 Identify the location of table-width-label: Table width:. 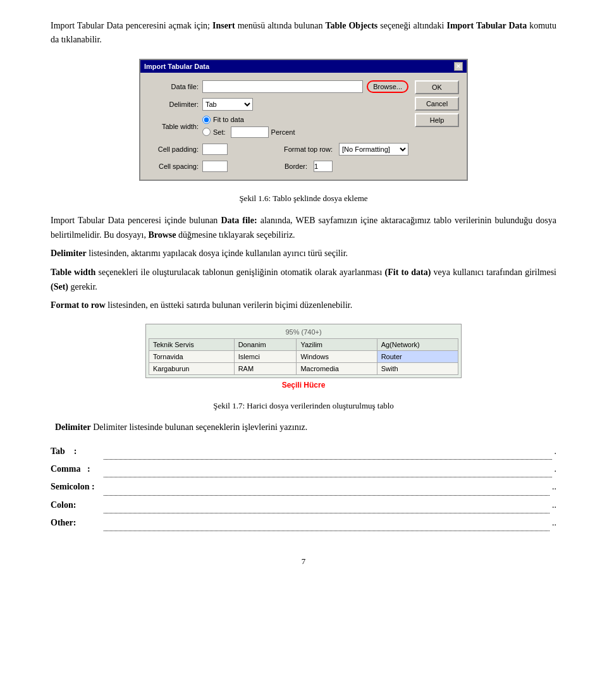
(173, 126).